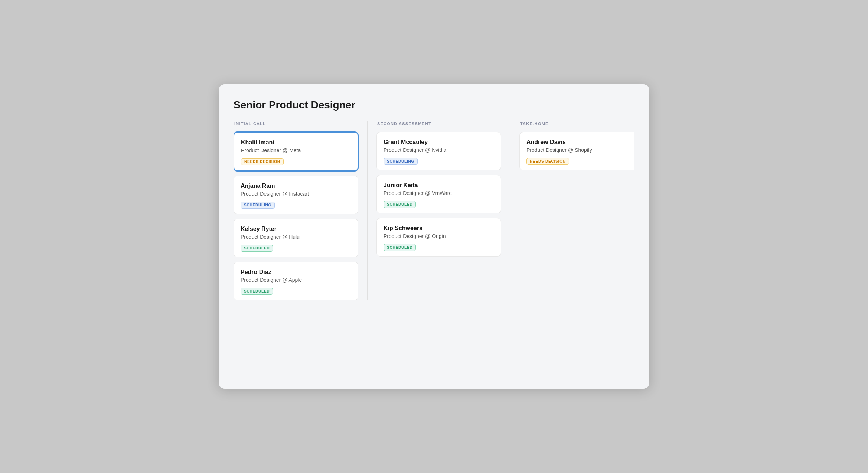 The image size is (868, 473). What do you see at coordinates (296, 195) in the screenshot?
I see `candidate-card: Anjana RamProduct Designer @ InstacartSC…` at bounding box center [296, 195].